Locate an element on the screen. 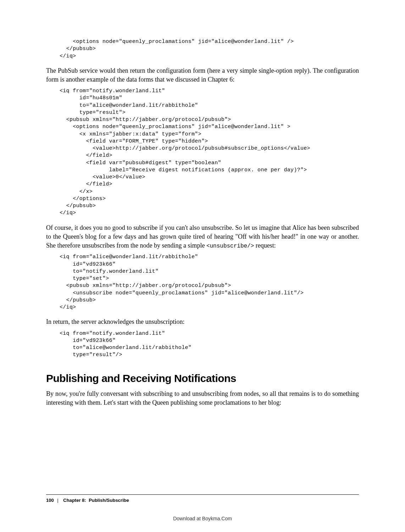 The height and width of the screenshot is (532, 405). chapter-title: Publish/Subscribe is located at coordinates (109, 500).